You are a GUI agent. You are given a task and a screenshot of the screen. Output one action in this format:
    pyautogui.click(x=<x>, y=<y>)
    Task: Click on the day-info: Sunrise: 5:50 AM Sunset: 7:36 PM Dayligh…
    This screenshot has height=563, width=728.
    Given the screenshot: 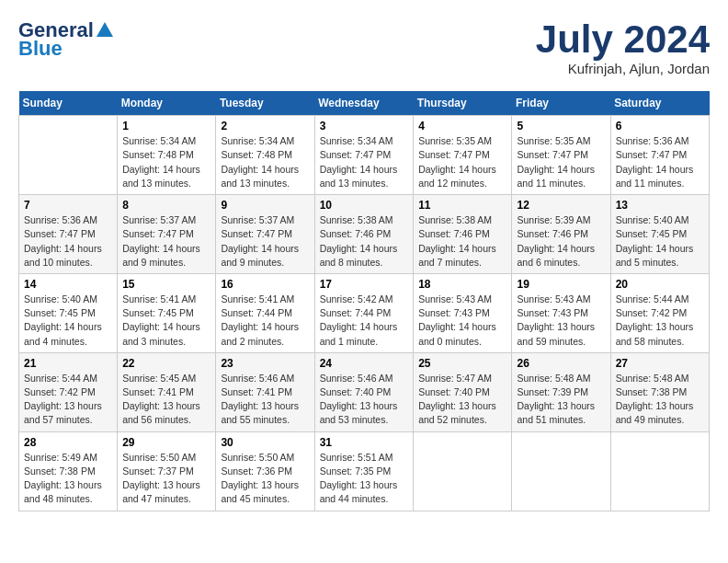 What is the action you would take?
    pyautogui.click(x=265, y=478)
    